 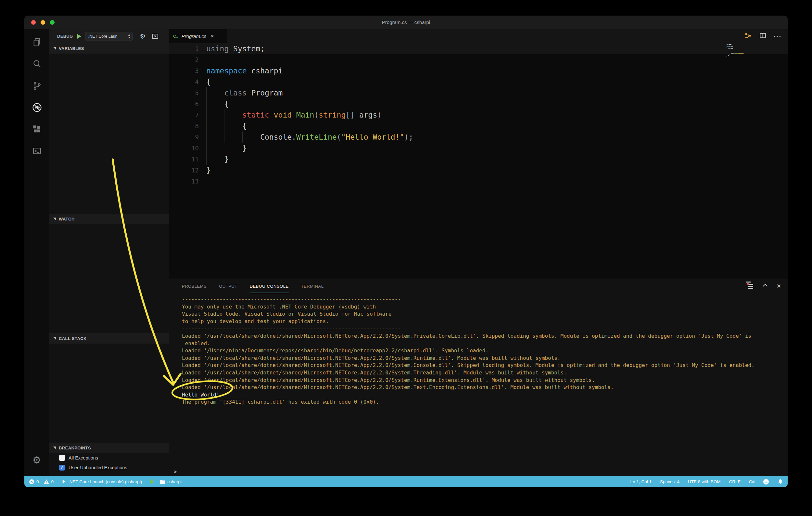 I want to click on line-number: 9, so click(x=187, y=137).